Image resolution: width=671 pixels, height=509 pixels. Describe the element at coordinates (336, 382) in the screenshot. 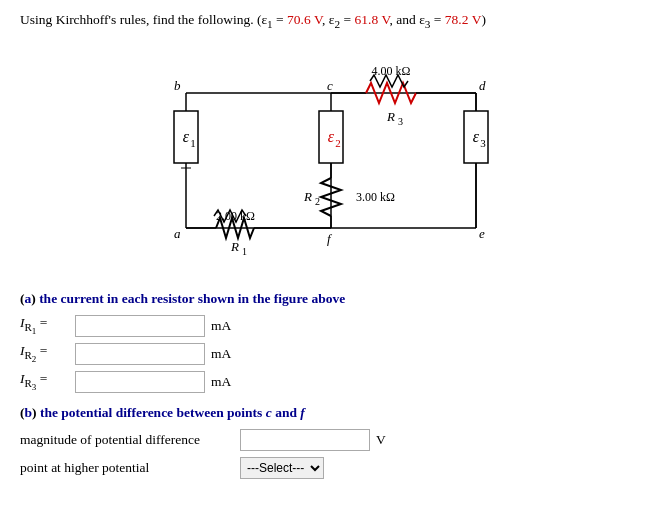

I see `ir3-row: IR3 = mA` at that location.